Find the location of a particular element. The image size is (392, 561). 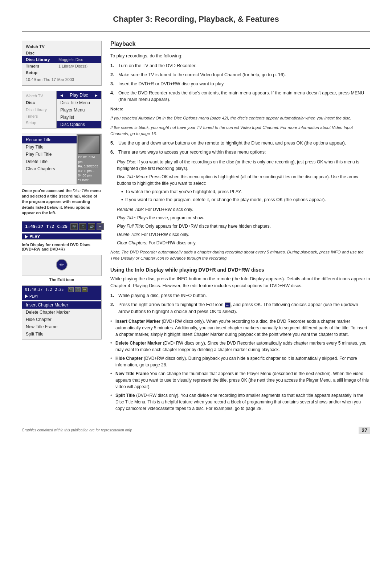

step-1-text: Turn on the TV and the DVD Recorder. is located at coordinates (158, 66).